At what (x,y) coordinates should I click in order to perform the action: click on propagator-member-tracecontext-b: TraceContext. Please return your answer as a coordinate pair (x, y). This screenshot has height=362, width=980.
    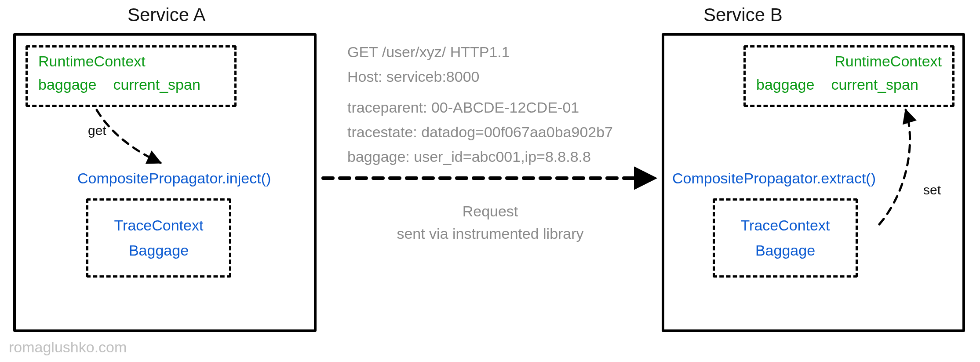
    Looking at the image, I should click on (785, 225).